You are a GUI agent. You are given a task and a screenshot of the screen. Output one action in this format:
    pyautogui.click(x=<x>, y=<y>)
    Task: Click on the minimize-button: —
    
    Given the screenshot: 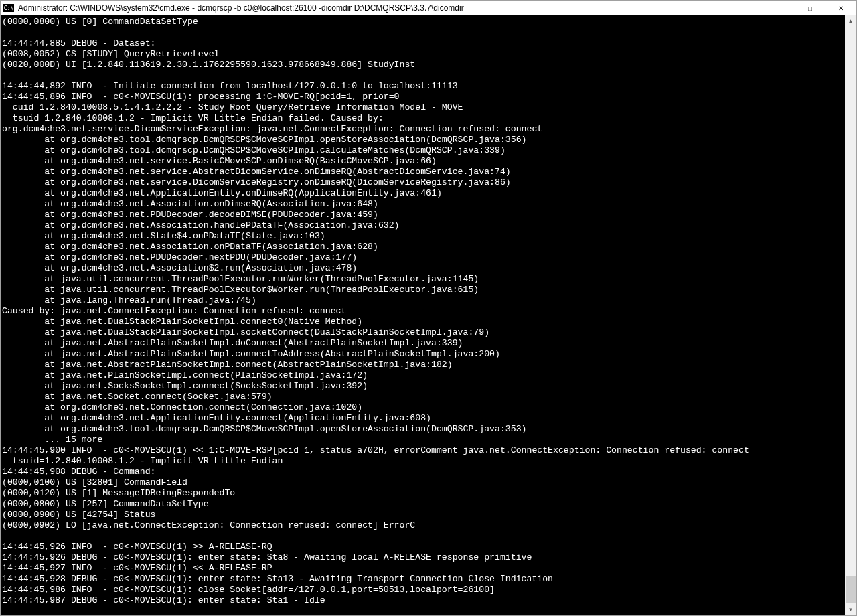 What is the action you would take?
    pyautogui.click(x=779, y=8)
    